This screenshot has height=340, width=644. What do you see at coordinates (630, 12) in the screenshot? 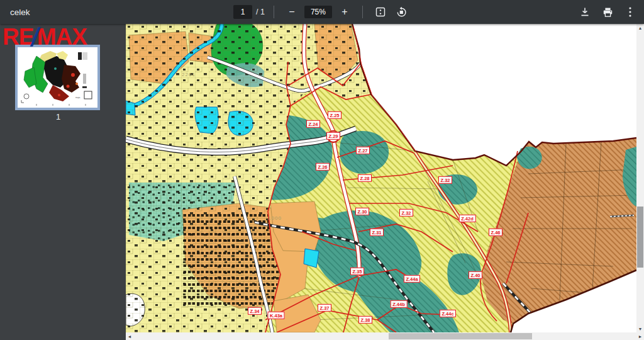
I see `more-vertical-icon` at bounding box center [630, 12].